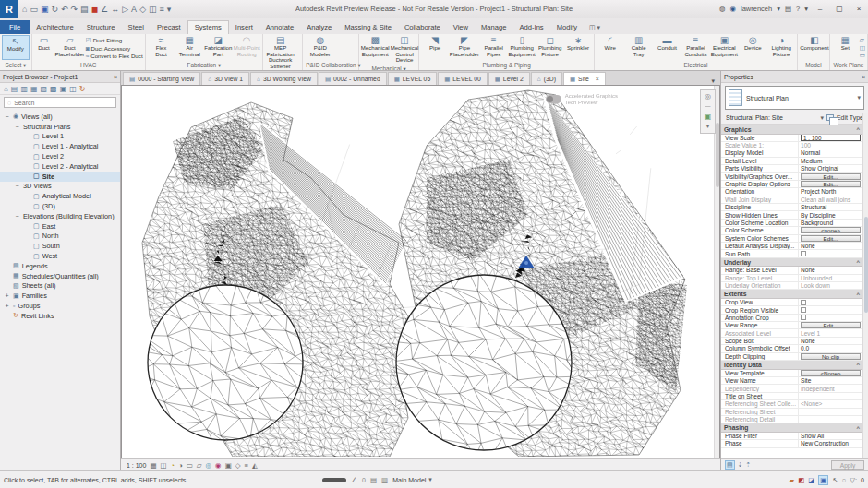 The image size is (868, 488). Describe the element at coordinates (60, 277) in the screenshot. I see `tree-item-schedules-quantities-all: ▦Schedules/Quantities (all)` at that location.